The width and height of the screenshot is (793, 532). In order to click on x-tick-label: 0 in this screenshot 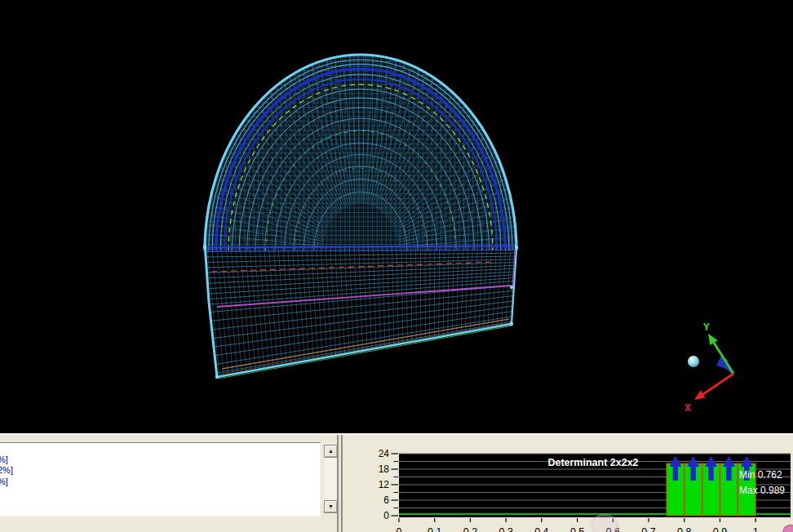, I will do `click(400, 529)`.